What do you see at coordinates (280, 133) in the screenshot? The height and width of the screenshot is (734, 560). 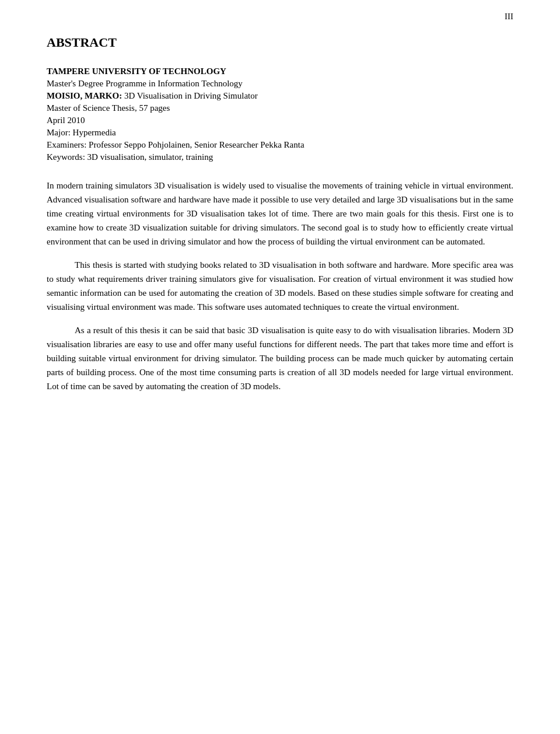 I see `thesis-major: Major: Hypermedia` at bounding box center [280, 133].